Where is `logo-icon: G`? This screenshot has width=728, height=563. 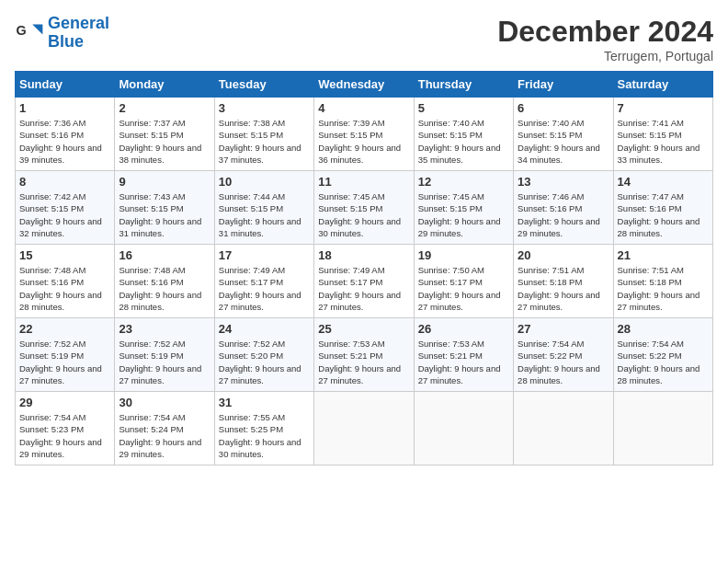
logo-icon: G is located at coordinates (29, 33).